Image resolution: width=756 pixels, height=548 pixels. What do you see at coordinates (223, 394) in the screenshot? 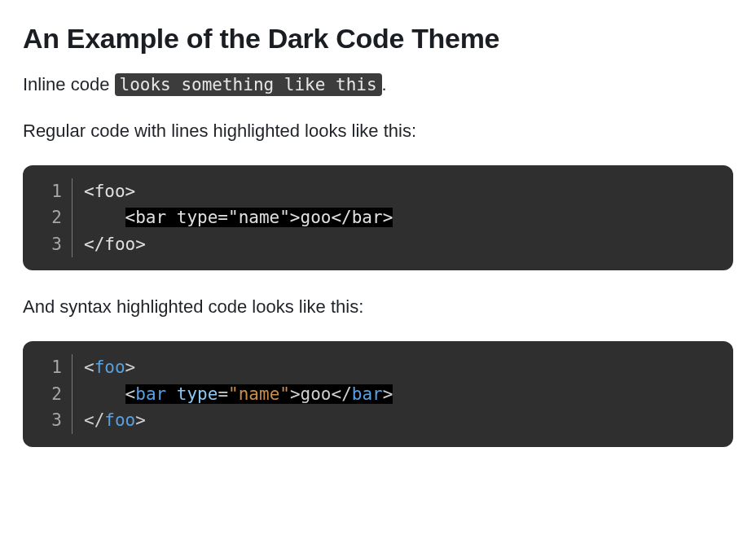
I see `token: =` at bounding box center [223, 394].